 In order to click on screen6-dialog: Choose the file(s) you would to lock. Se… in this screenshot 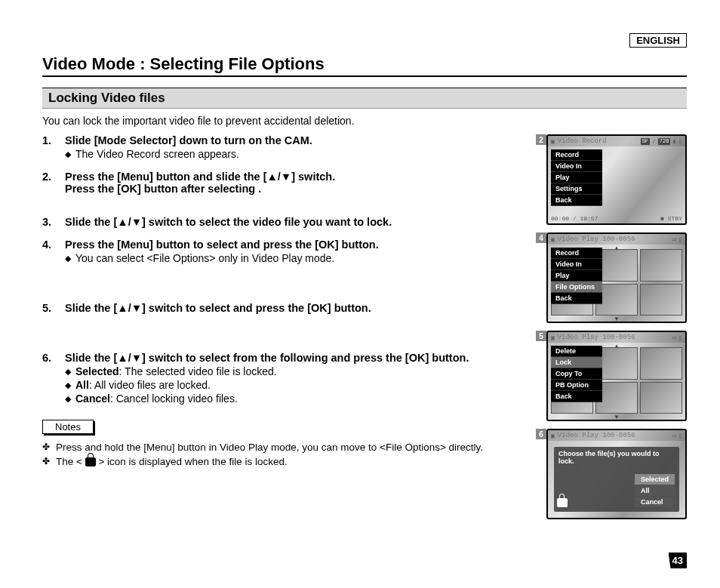, I will do `click(617, 479)`.